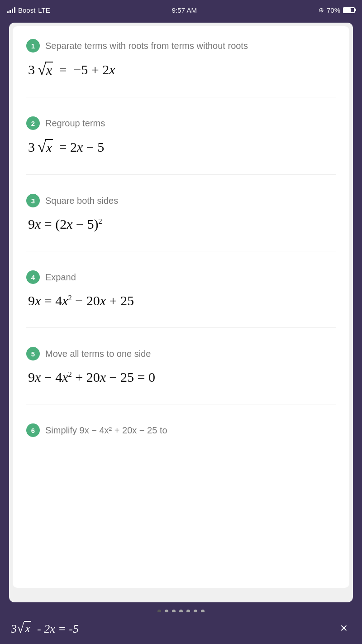 This screenshot has height=644, width=362. What do you see at coordinates (33, 277) in the screenshot?
I see `step-4-badge: 4` at bounding box center [33, 277].